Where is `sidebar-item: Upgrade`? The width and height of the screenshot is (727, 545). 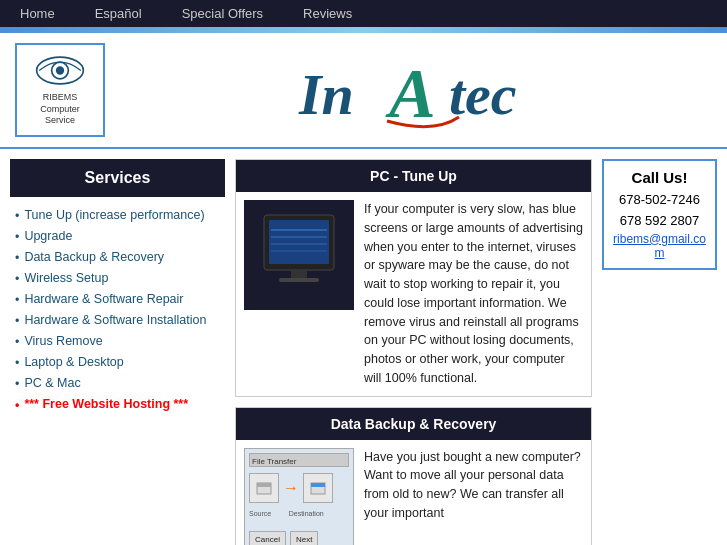 sidebar-item: Upgrade is located at coordinates (118, 236).